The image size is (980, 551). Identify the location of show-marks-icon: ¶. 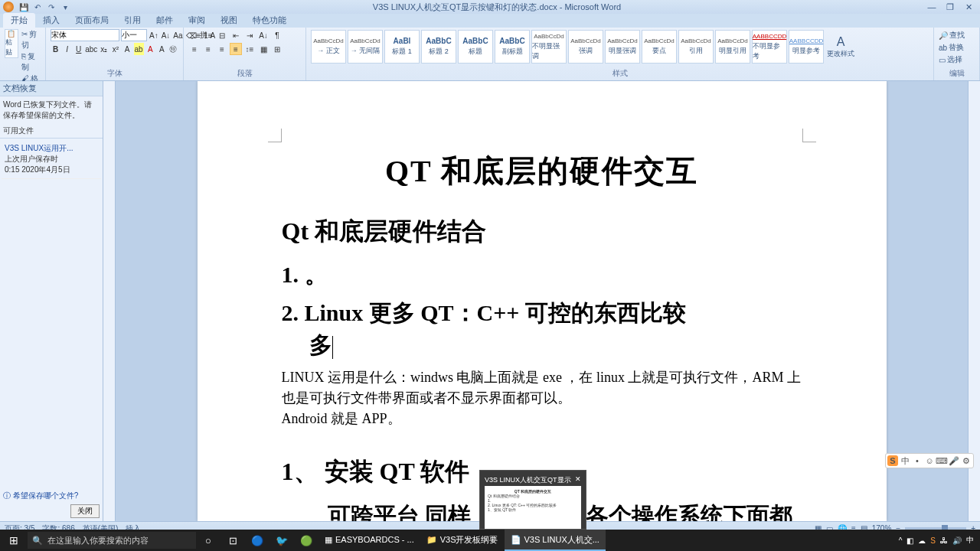
(277, 35).